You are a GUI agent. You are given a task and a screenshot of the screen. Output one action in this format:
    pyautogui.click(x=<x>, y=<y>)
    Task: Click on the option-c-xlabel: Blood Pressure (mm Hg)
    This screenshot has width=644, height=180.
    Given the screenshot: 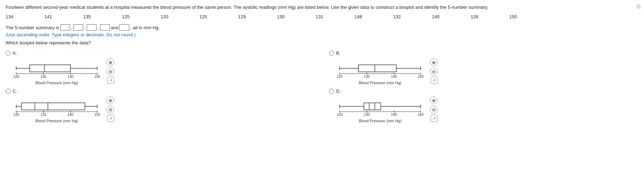 What is the action you would take?
    pyautogui.click(x=57, y=121)
    